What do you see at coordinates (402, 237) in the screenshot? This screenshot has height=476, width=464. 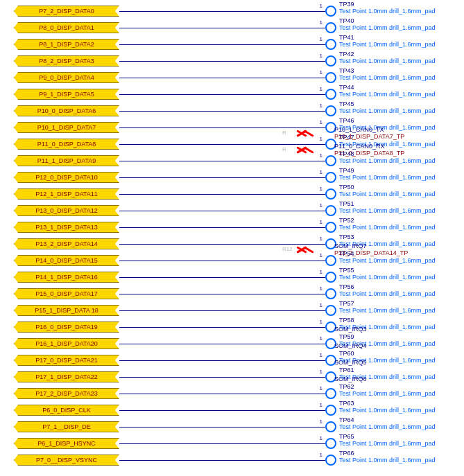 I see `testpoint-ref: TP53` at bounding box center [402, 237].